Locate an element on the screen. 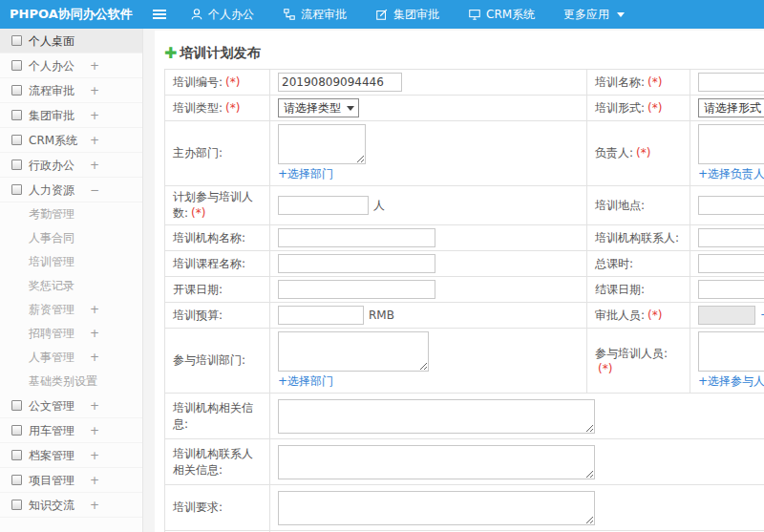  field-label: 培训机构联系人: is located at coordinates (637, 238).